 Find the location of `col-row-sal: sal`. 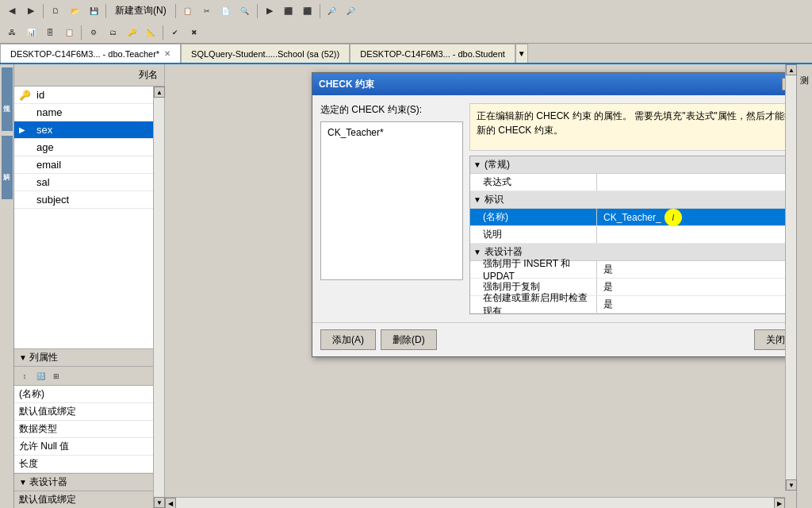

col-row-sal: sal is located at coordinates (89, 183).